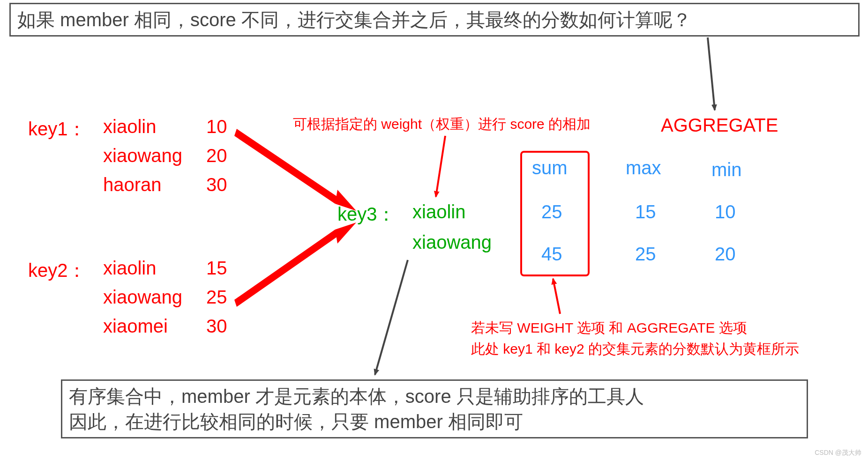  I want to click on key2-r1-score: 25, so click(217, 297).